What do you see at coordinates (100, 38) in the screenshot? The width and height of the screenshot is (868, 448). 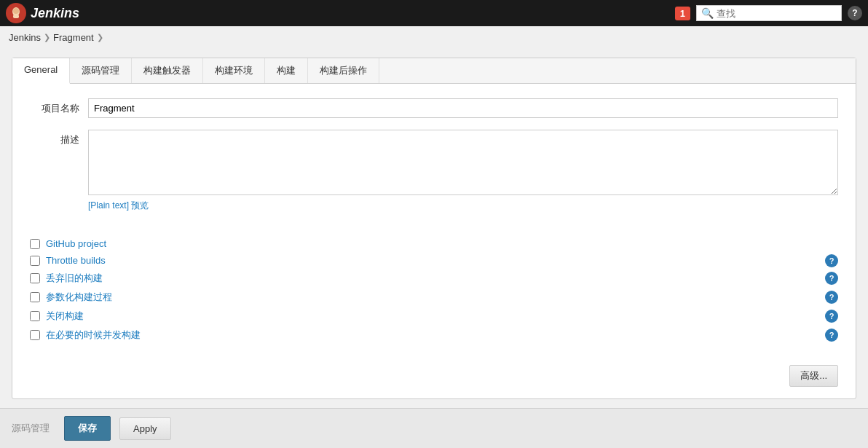 I see `breadcrumb-sep-2: ❯` at bounding box center [100, 38].